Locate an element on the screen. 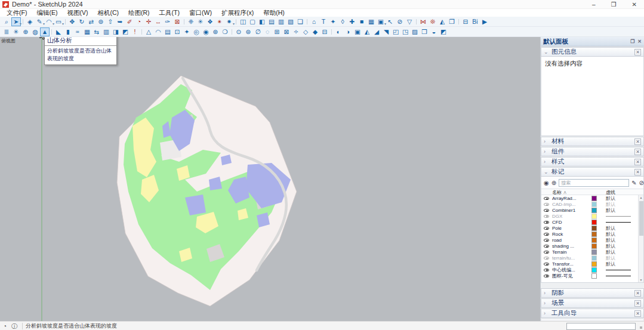 The height and width of the screenshot is (330, 644). scale-tool-icon: ⇄ is located at coordinates (91, 21).